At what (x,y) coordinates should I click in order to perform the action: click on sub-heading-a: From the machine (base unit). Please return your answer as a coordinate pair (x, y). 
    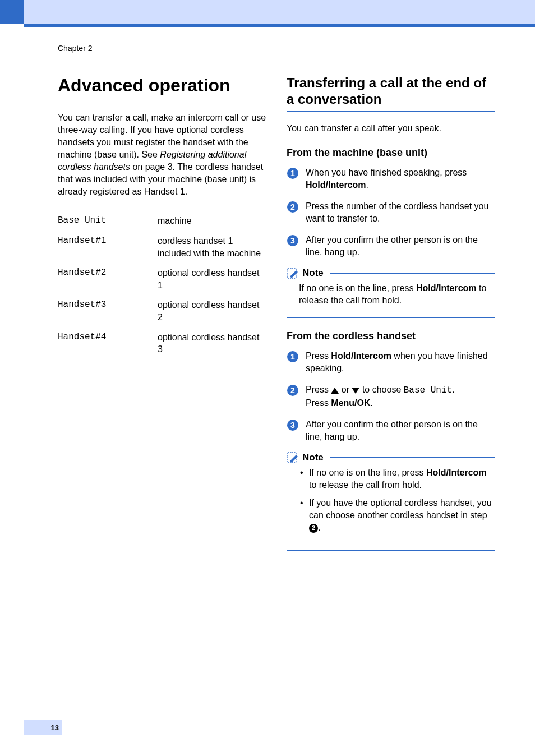
    Looking at the image, I should click on (391, 153).